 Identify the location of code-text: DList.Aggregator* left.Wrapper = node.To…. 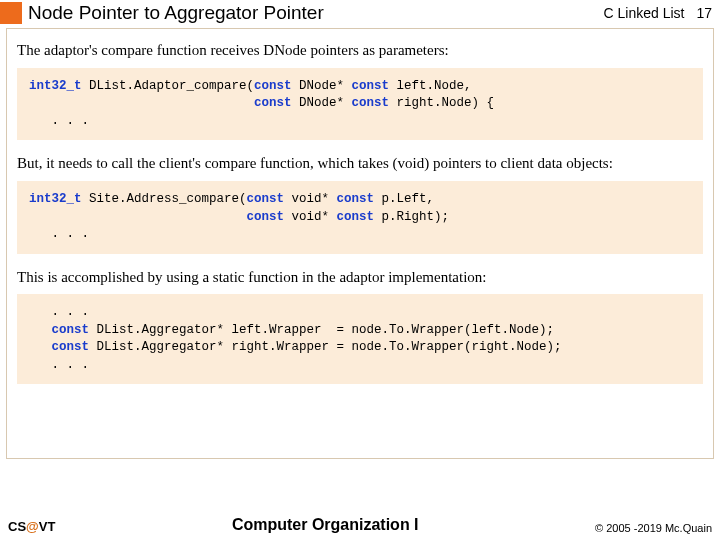
(322, 330).